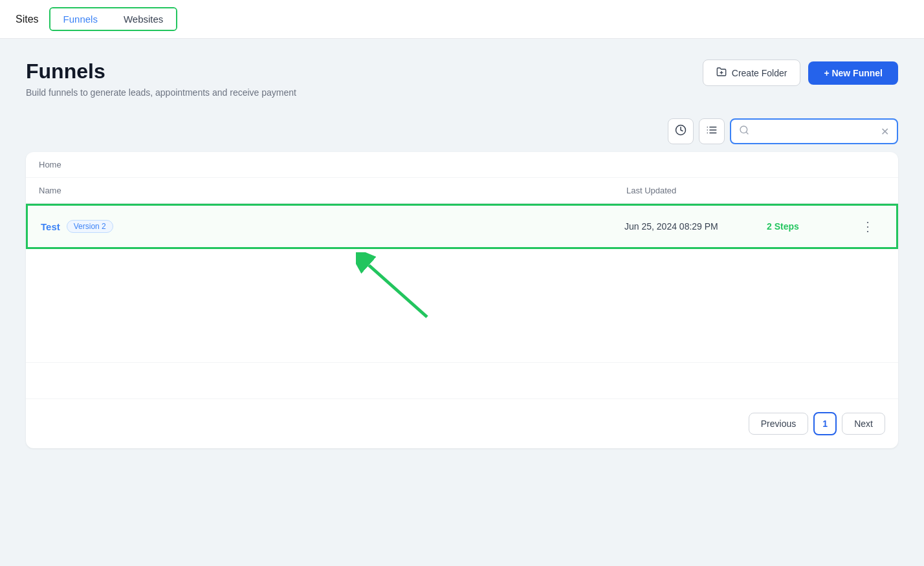 The height and width of the screenshot is (566, 924). I want to click on table-row: Test Version 2 Jun 25, 2024 08:29 PM 2 S…, so click(462, 226).